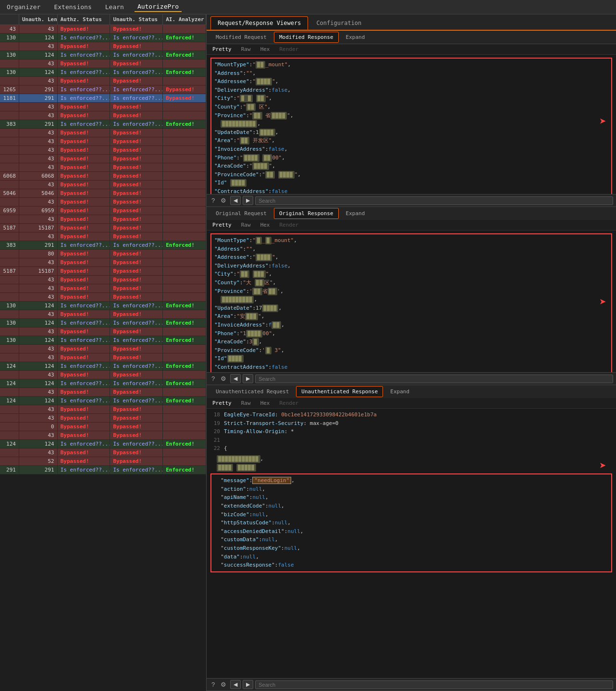 The height and width of the screenshot is (691, 616). Describe the element at coordinates (103, 211) in the screenshot. I see `table-row: 6959 6959 Bypassed! Bypassed!` at that location.